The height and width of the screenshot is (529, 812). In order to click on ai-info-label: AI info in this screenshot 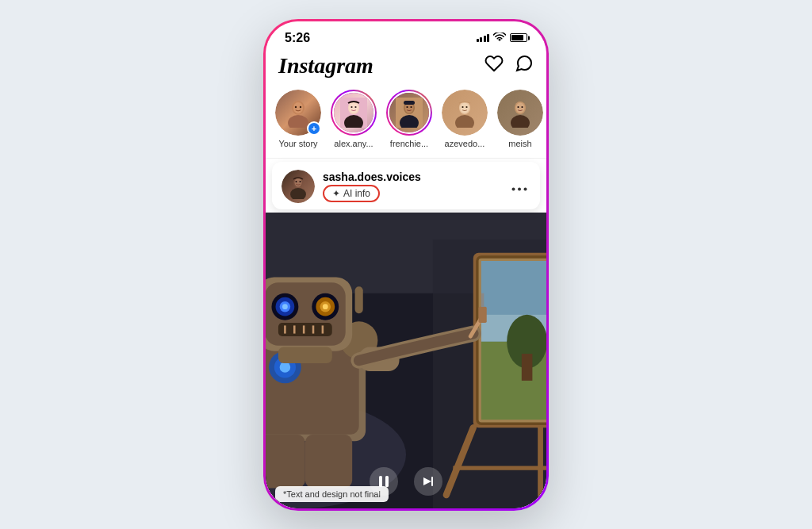, I will do `click(357, 194)`.